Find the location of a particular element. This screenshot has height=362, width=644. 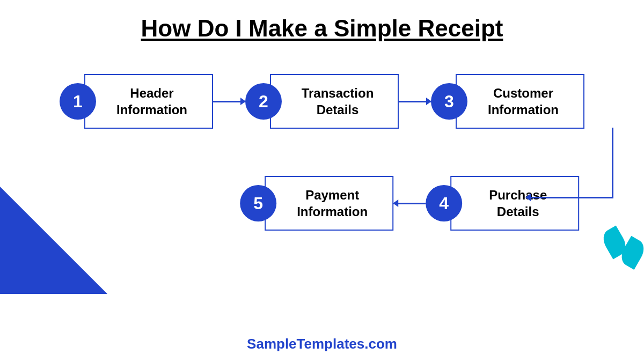

step-circle-3: 3 is located at coordinates (449, 101).